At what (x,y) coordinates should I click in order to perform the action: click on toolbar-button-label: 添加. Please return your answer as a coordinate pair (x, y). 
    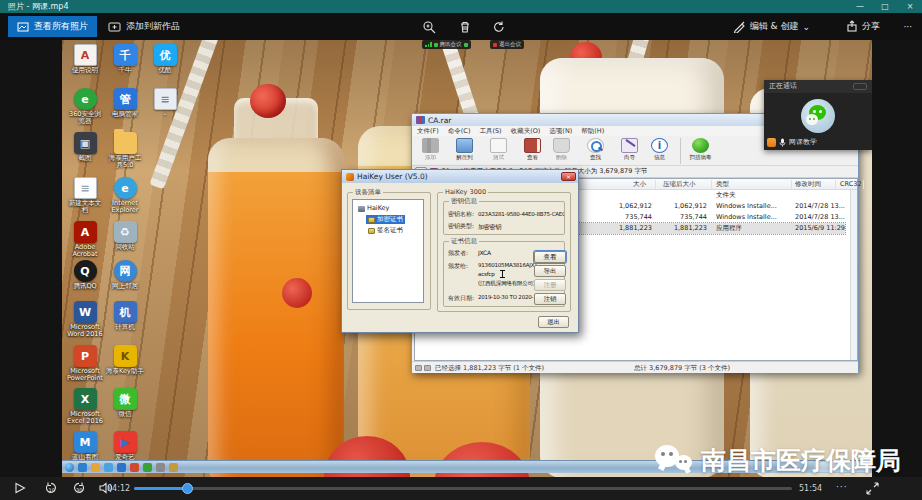
    Looking at the image, I should click on (430, 158).